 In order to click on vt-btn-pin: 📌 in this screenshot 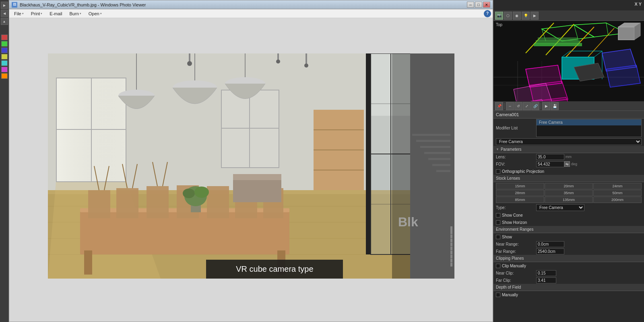, I will do `click(499, 106)`.